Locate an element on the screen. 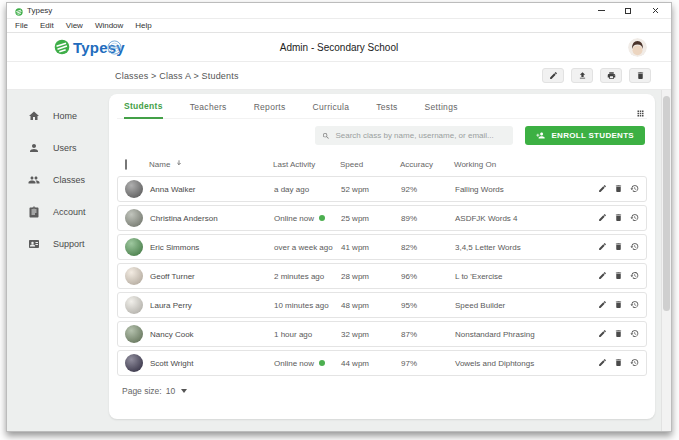 The width and height of the screenshot is (679, 440). tab-tests: Tests is located at coordinates (386, 110).